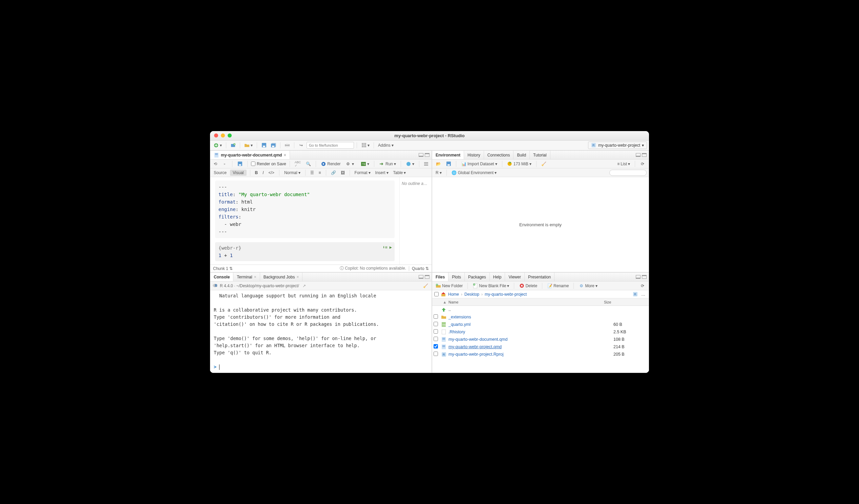  What do you see at coordinates (449, 164) in the screenshot?
I see `save-workspace-button` at bounding box center [449, 164].